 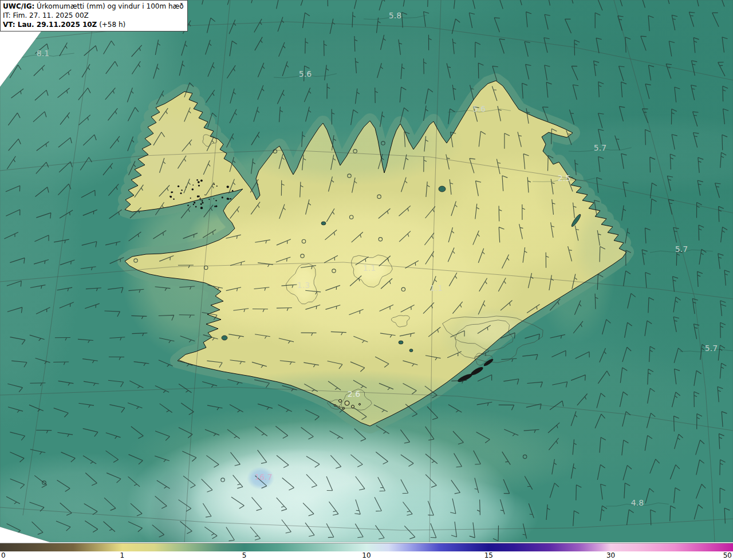 What do you see at coordinates (366, 555) in the screenshot?
I see `colorbar-tick-labels: 01510153050` at bounding box center [366, 555].